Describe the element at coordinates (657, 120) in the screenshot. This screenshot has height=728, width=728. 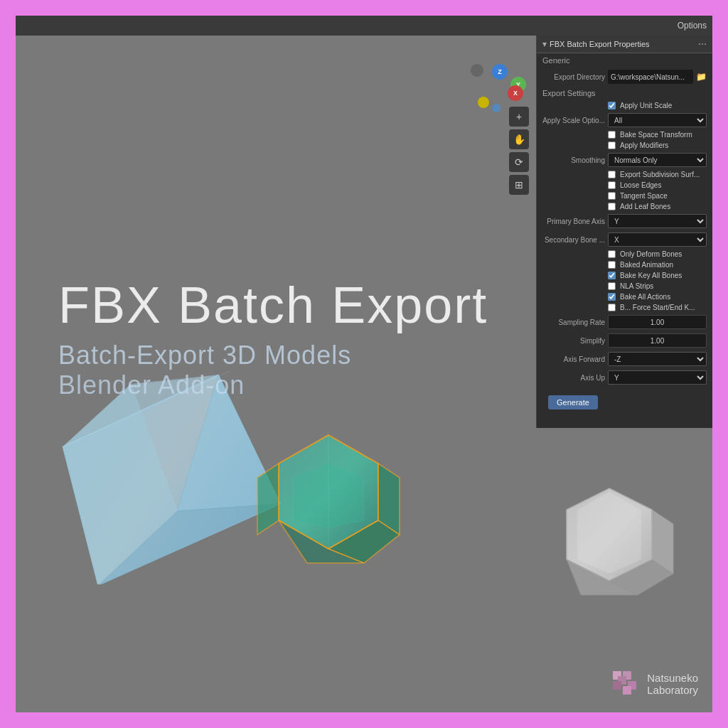
I see `apply-scale-options-dropdown: All` at that location.